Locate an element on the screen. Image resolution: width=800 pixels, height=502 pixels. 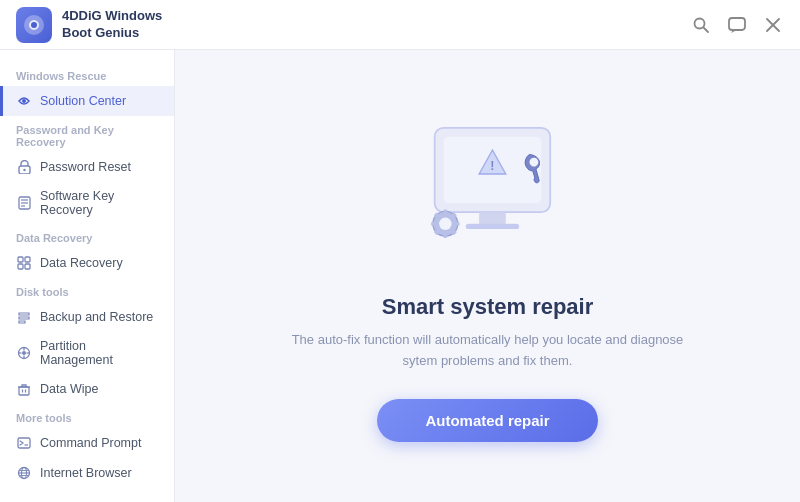
sidebar-item-label: Backup and Restore is located at coordinates (96, 317).